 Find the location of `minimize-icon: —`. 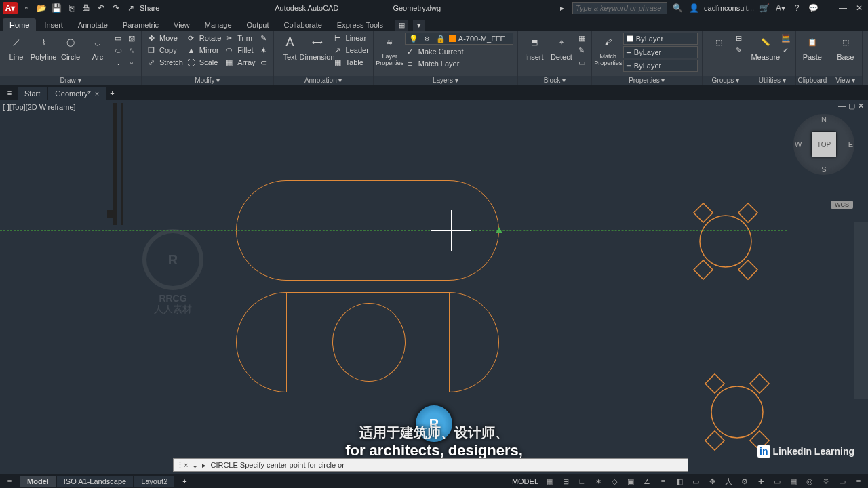

minimize-icon: — is located at coordinates (843, 8).